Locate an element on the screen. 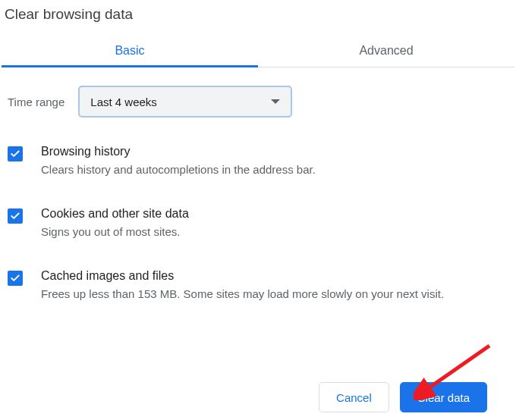  cancel-button: Cancel is located at coordinates (354, 397).